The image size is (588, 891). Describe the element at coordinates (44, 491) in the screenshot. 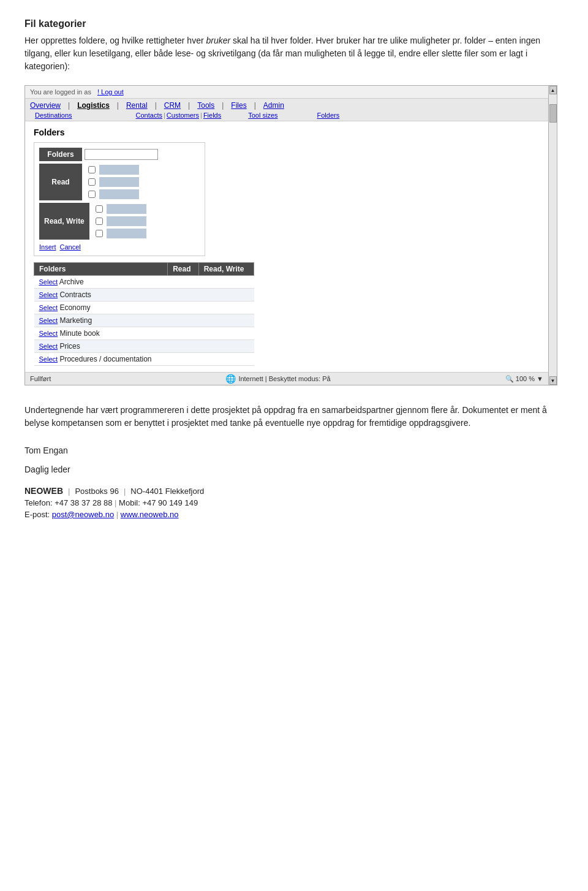

I see `company-name: NEOWEB` at that location.